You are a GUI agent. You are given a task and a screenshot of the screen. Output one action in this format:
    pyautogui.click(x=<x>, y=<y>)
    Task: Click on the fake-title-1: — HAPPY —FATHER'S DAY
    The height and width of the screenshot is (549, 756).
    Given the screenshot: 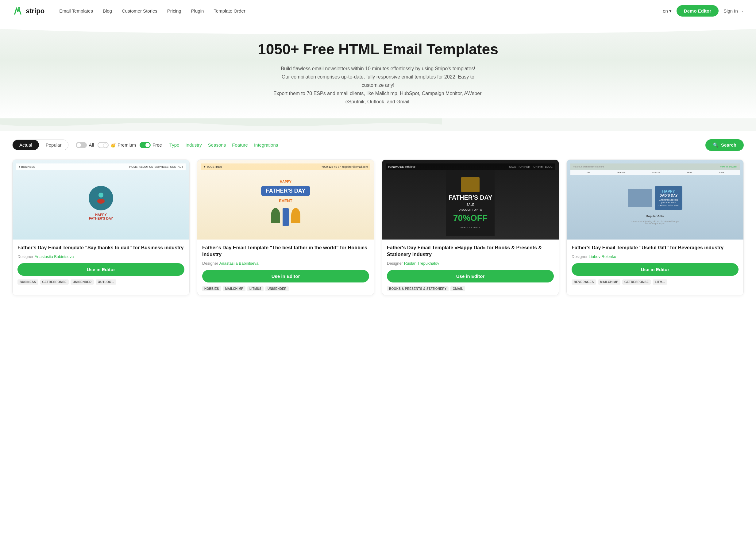 What is the action you would take?
    pyautogui.click(x=101, y=217)
    